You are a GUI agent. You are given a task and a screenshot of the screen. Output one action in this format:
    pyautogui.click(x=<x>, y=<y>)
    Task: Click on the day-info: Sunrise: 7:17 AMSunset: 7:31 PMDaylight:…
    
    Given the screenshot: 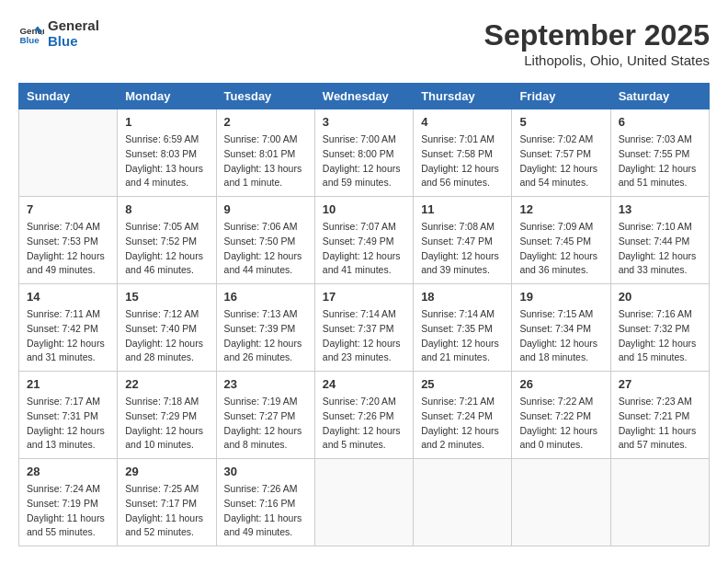 What is the action you would take?
    pyautogui.click(x=68, y=423)
    